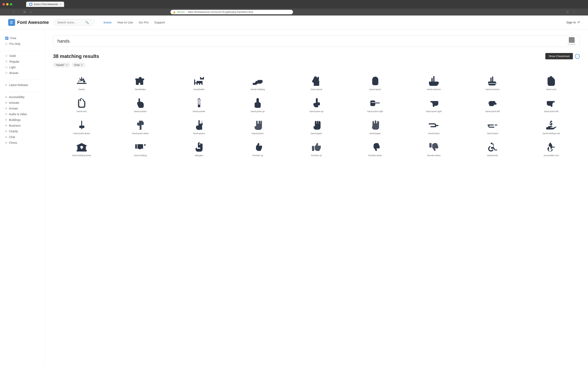  I want to click on icon-cell-hand-spock-1: hand-spock, so click(316, 82).